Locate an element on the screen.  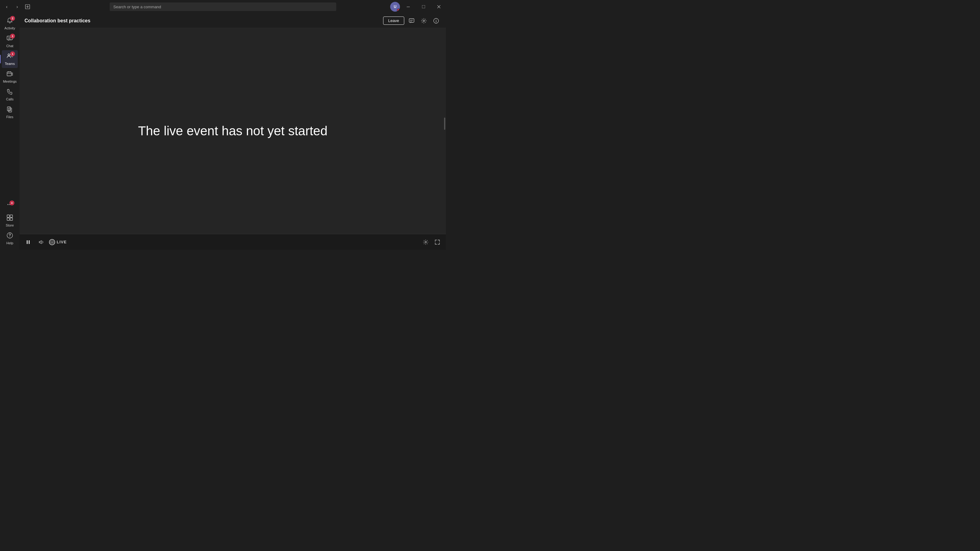
live-event-message: The live event has not yet started is located at coordinates (233, 131).